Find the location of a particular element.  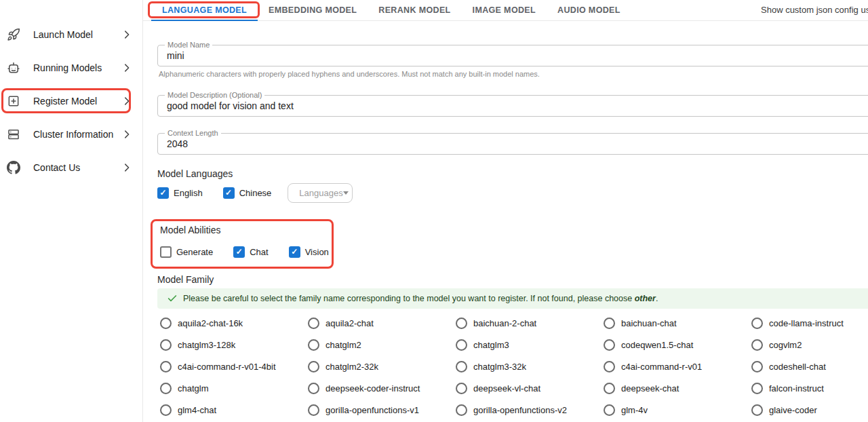

radio-label: glm4-chat is located at coordinates (197, 410).